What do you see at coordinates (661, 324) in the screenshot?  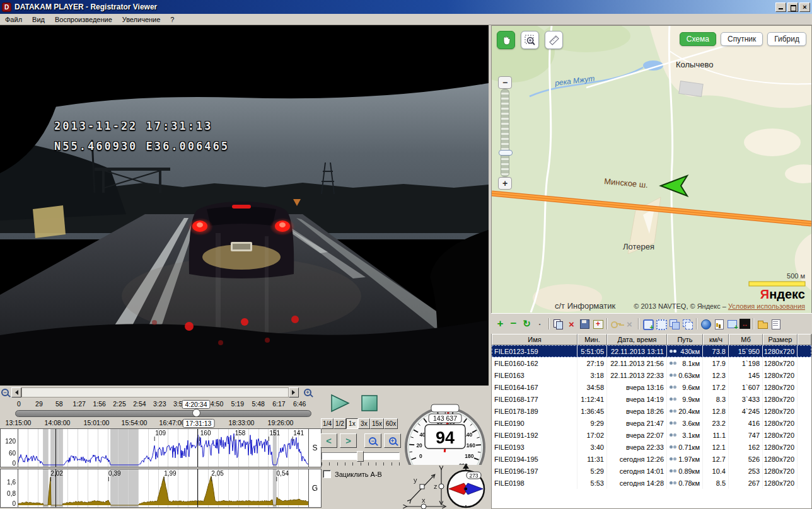 I see `regionselect-icon` at bounding box center [661, 324].